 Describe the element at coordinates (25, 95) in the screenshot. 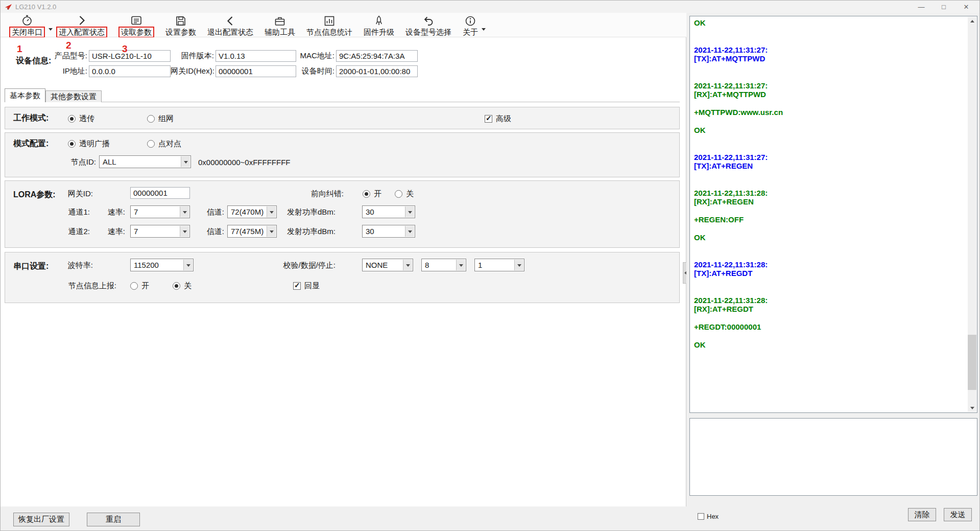

I see `tab-basic-params: 基本参数` at that location.